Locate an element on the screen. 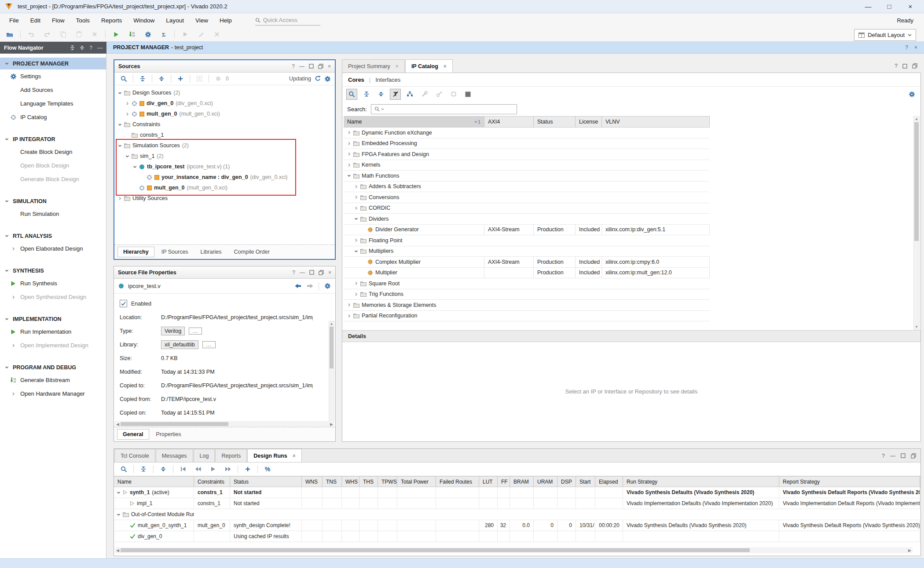 The width and height of the screenshot is (924, 568). design-run-row: div_gen_0Using cached IP results is located at coordinates (517, 536).